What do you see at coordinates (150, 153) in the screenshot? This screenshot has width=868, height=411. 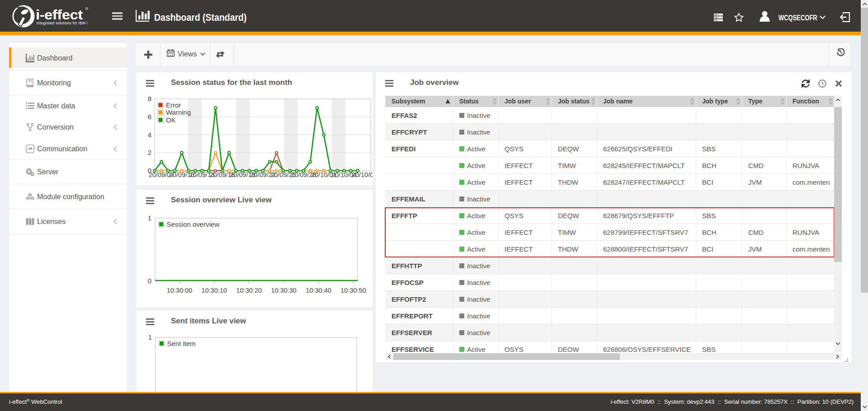 I see `svg-text: 2` at bounding box center [150, 153].